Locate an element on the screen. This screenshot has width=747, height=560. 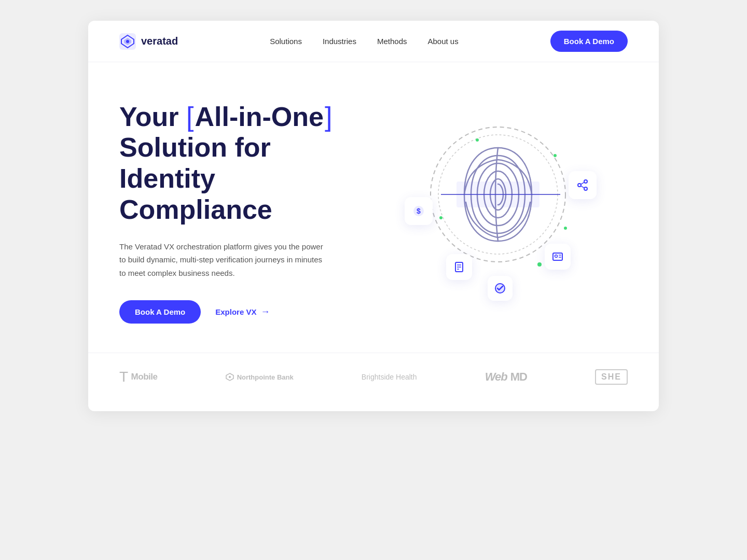
hero-book-demo-button: Book A Demo is located at coordinates (160, 312).